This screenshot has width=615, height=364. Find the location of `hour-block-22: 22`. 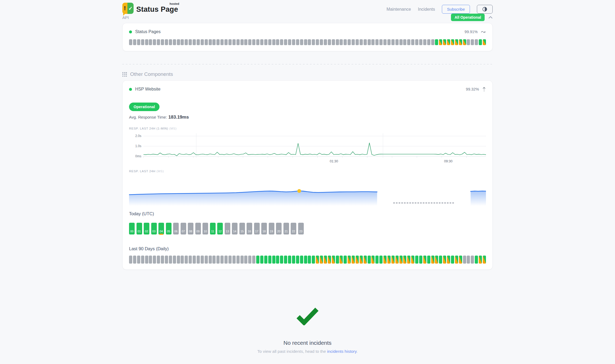

hour-block-22: 22 is located at coordinates (293, 229).